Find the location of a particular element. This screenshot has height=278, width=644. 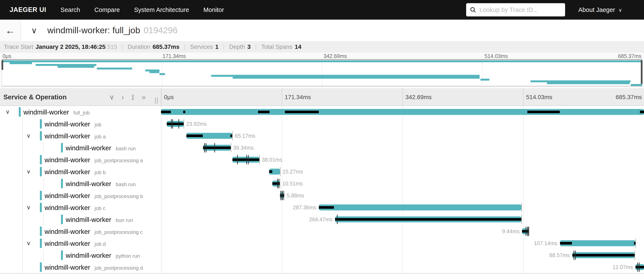

trace-title-text: windmill-worker: full_job is located at coordinates (94, 30).